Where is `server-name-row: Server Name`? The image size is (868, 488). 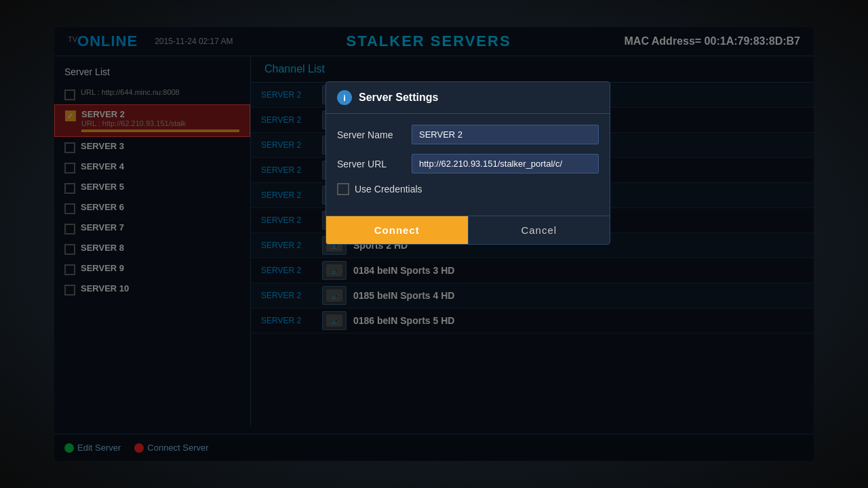 server-name-row: Server Name is located at coordinates (468, 134).